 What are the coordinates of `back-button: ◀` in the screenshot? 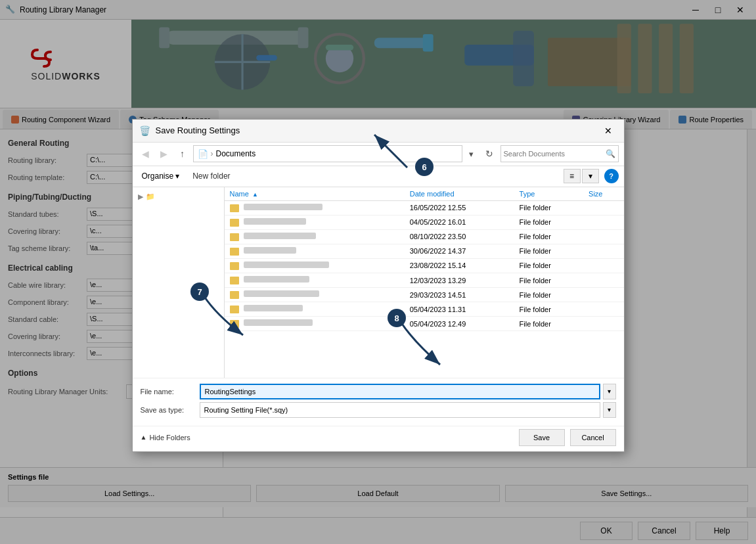 It's located at (146, 154).